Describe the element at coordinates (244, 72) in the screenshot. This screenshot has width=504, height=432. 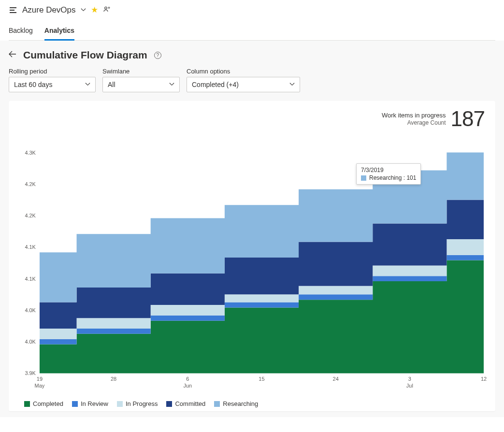
I see `filter-columns-label: Column options` at that location.